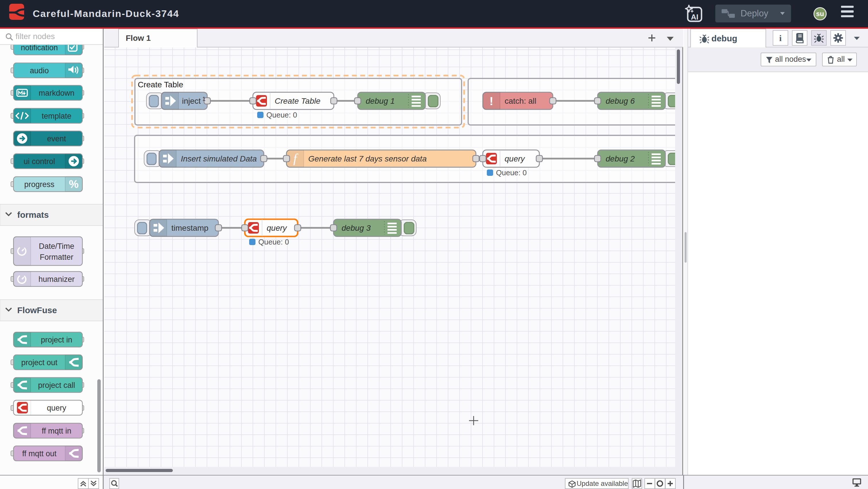 This screenshot has width=868, height=489. What do you see at coordinates (37, 310) in the screenshot?
I see `svg-text: FlowFuse` at bounding box center [37, 310].